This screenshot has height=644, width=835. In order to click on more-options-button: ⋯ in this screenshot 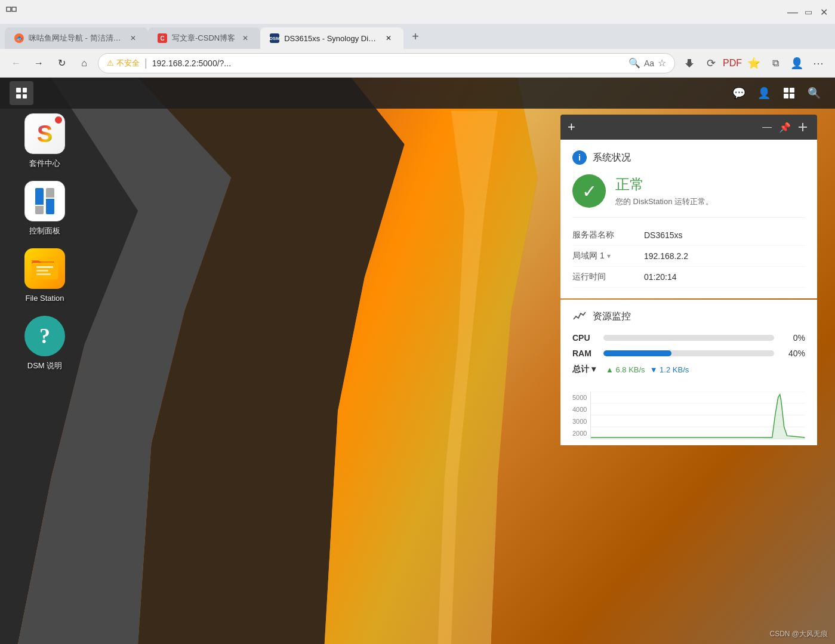, I will do `click(818, 63)`.